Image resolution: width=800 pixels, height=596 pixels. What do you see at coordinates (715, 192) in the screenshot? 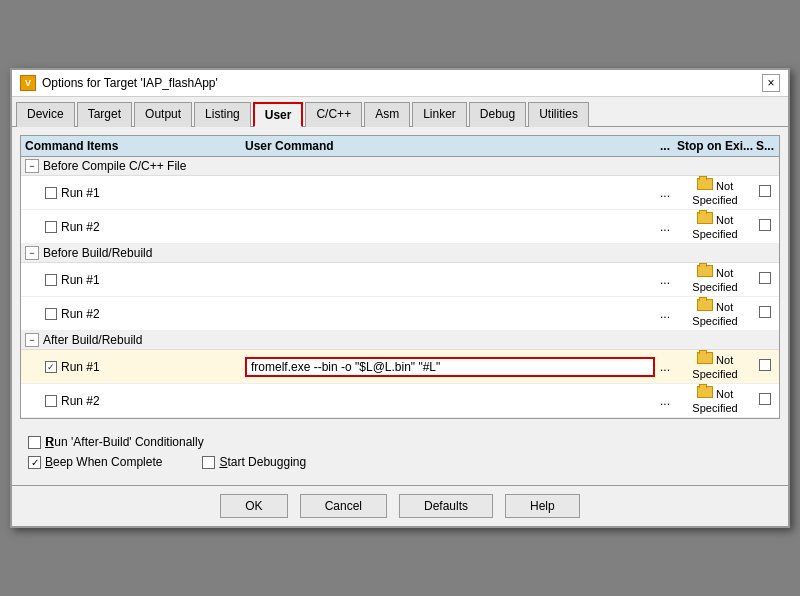
I see `row-compile-run1-stop: Not Specified` at bounding box center [715, 192].